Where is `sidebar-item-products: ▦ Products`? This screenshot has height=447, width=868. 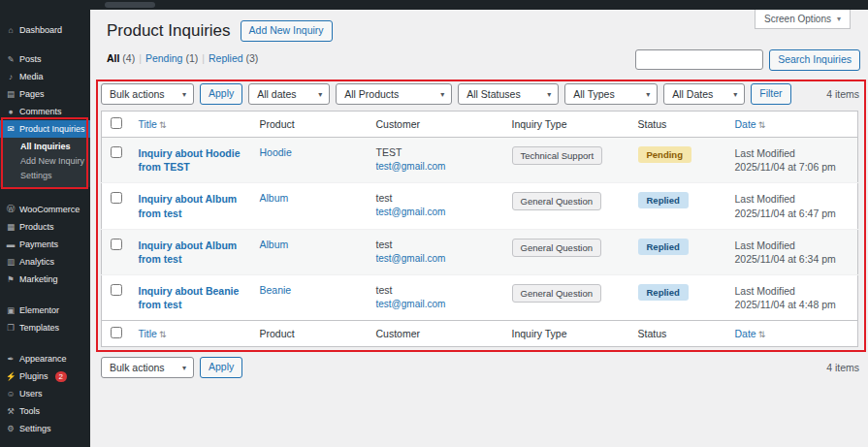 sidebar-item-products: ▦ Products is located at coordinates (45, 227).